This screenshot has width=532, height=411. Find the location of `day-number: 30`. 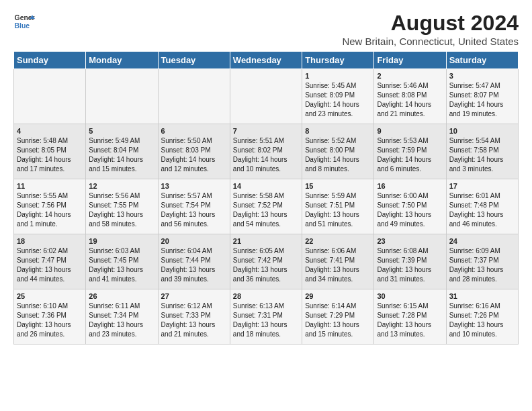

day-number: 30 is located at coordinates (410, 296).